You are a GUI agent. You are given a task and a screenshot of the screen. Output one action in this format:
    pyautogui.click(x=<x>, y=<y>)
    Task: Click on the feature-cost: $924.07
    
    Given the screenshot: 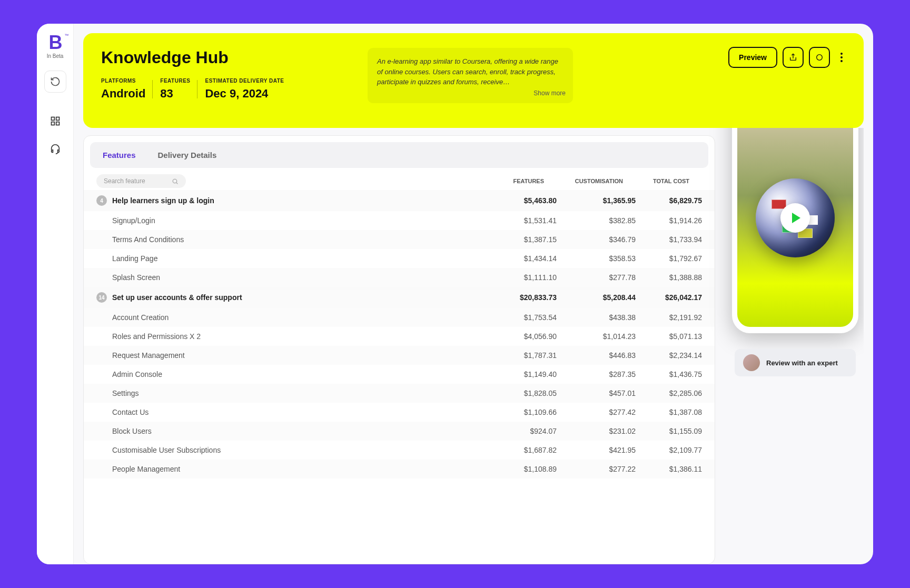 What is the action you would take?
    pyautogui.click(x=520, y=431)
    